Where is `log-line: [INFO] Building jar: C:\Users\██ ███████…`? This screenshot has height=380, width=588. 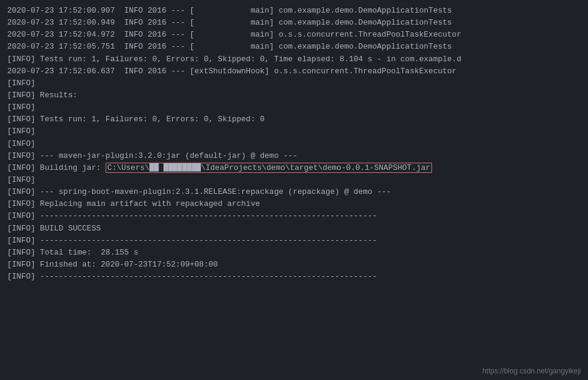 log-line: [INFO] Building jar: C:\Users\██ ███████… is located at coordinates (294, 168).